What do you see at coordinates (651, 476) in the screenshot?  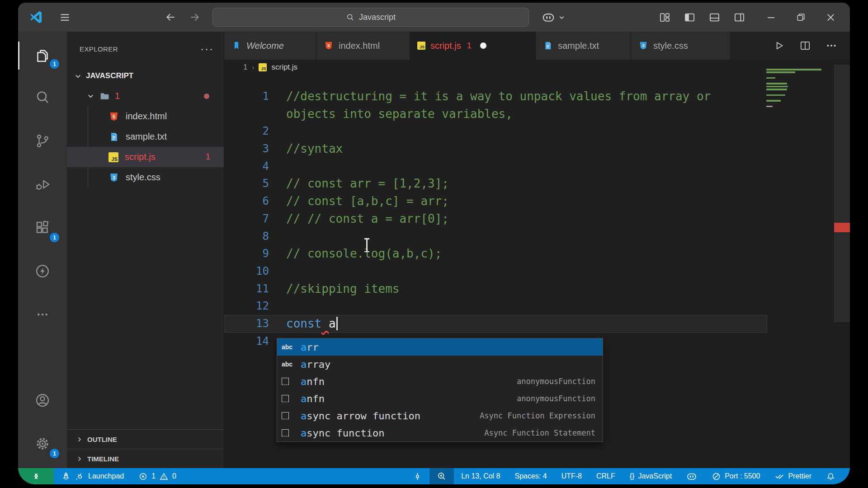 I see `language-mode-item: {} JavaScript` at bounding box center [651, 476].